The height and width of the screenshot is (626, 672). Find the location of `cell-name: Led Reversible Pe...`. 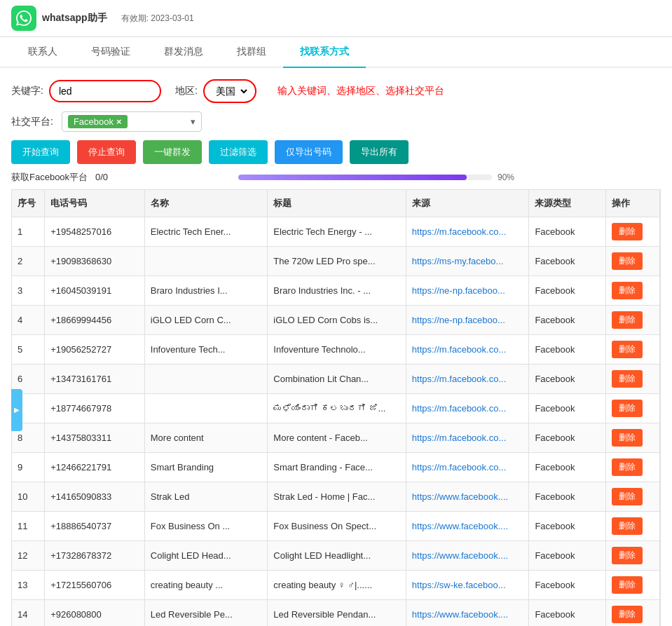

cell-name: Led Reversible Pe... is located at coordinates (206, 613).